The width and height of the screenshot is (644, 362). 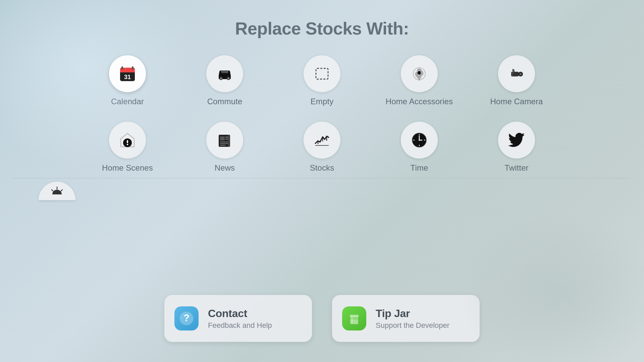 I want to click on partial-icon, so click(x=57, y=191).